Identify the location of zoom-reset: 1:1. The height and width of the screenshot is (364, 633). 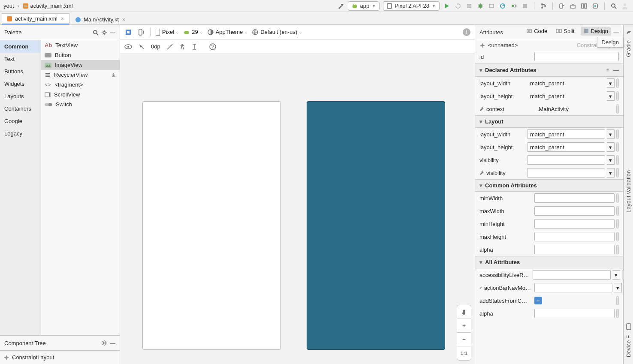
(464, 353).